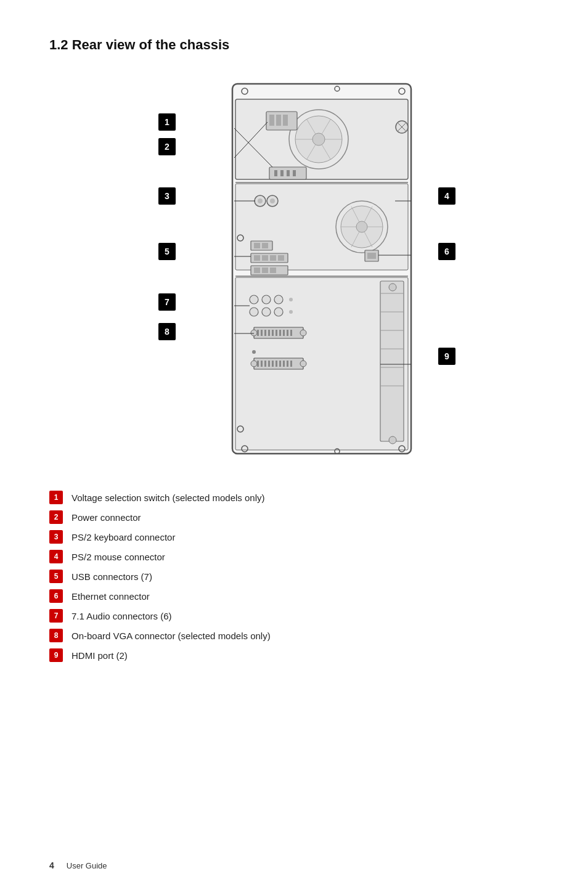 The width and height of the screenshot is (588, 895). Describe the element at coordinates (294, 517) in the screenshot. I see `legend-item-2: 2Power connector` at that location.